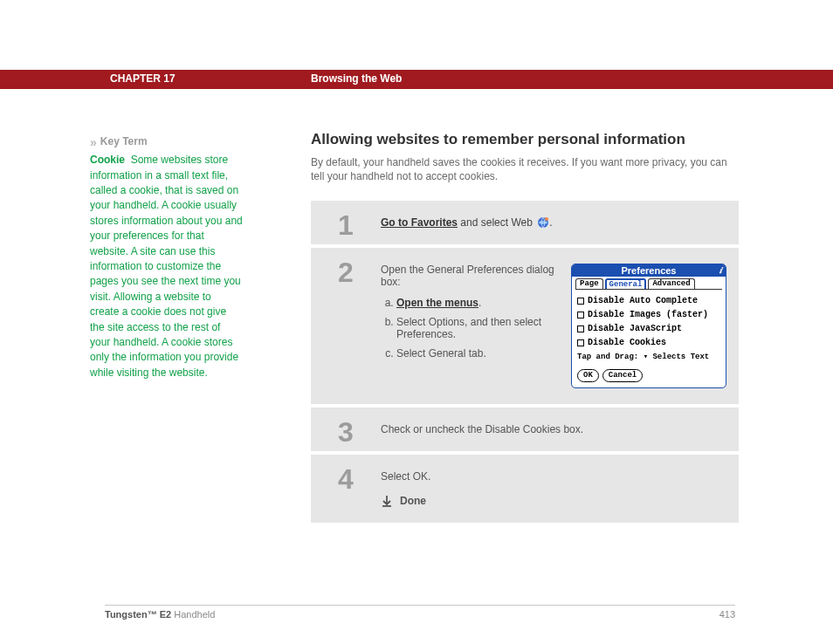 The height and width of the screenshot is (644, 833). Describe the element at coordinates (356, 79) in the screenshot. I see `section-title: Browsing the Web` at that location.